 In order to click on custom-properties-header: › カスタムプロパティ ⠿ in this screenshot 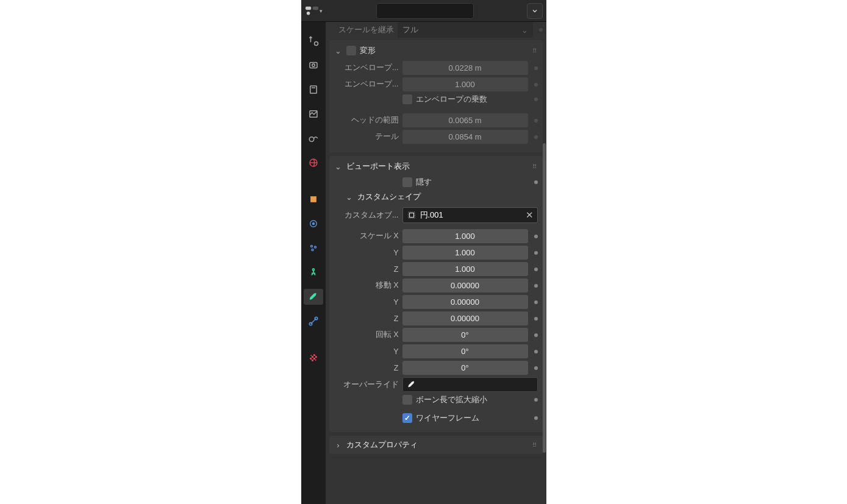, I will do `click(436, 445)`.